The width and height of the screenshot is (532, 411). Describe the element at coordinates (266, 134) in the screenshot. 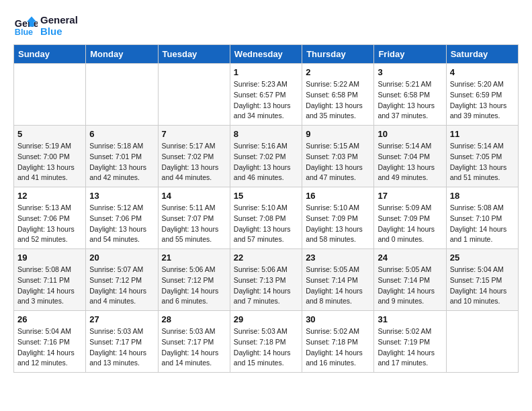

I see `day-number: 8` at that location.